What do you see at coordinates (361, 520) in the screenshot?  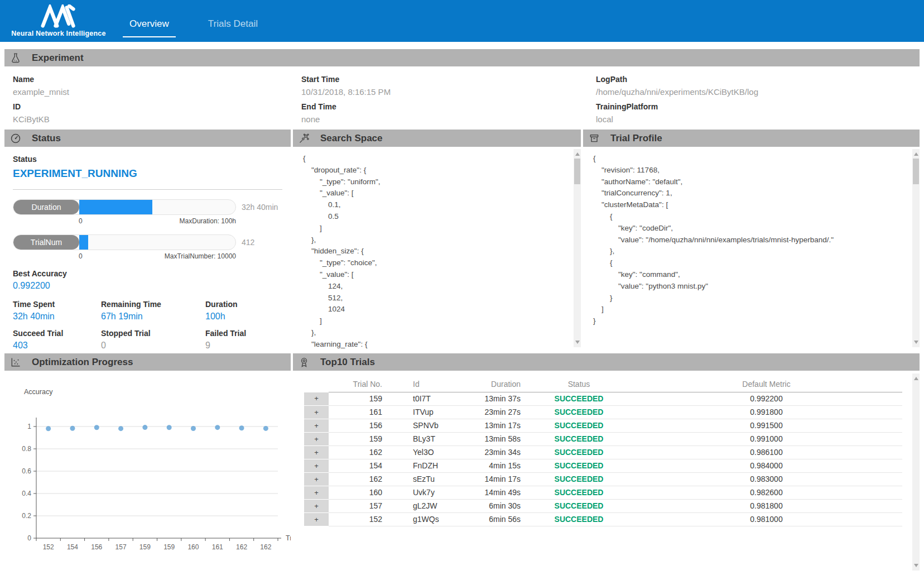 I see `trial-no-cell: 152` at bounding box center [361, 520].